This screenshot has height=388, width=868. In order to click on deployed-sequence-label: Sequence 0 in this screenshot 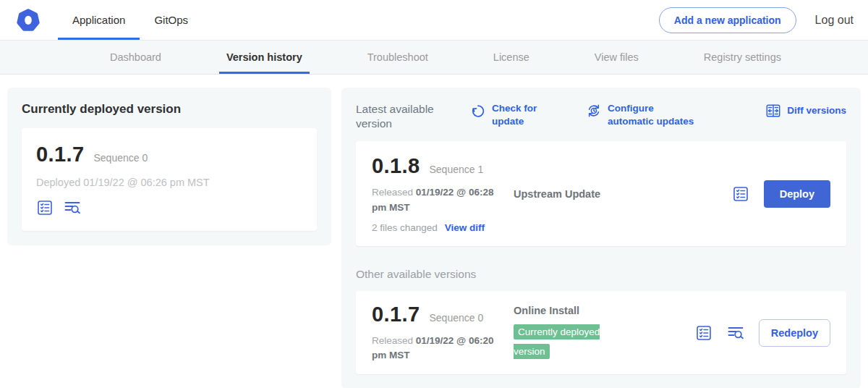, I will do `click(122, 158)`.